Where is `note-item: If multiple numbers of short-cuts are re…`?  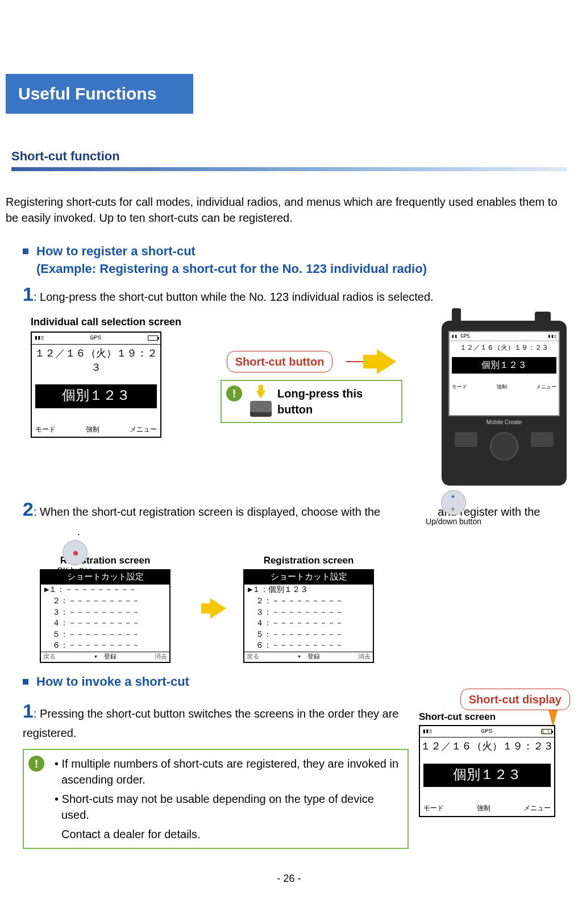 note-item: If multiple numbers of short-cuts are re… is located at coordinates (228, 772).